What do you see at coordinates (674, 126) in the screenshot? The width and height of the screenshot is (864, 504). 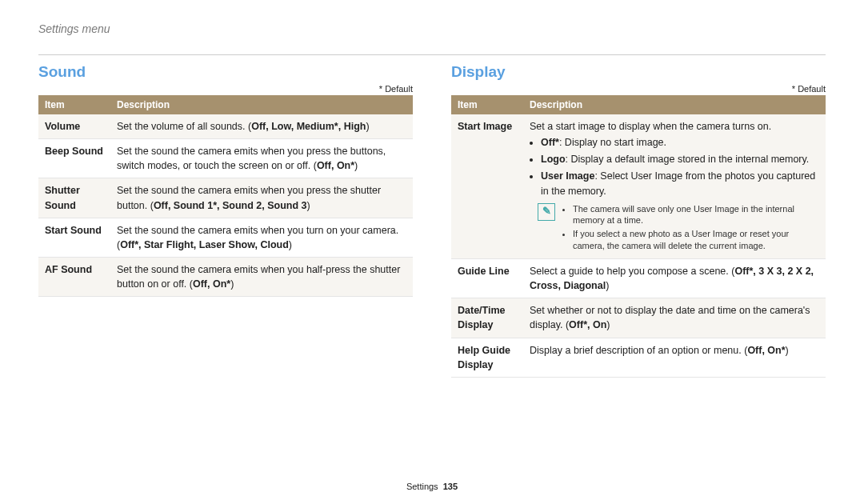 I see `txt: Set a start image to display when the ca…` at bounding box center [674, 126].